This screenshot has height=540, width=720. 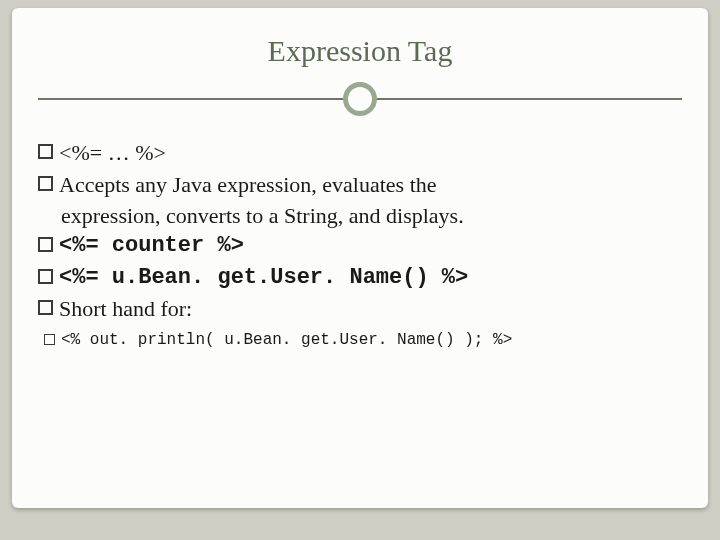 What do you see at coordinates (264, 278) in the screenshot?
I see `bullet-code: <%= u.Bean. get.User. Name() %>` at bounding box center [264, 278].